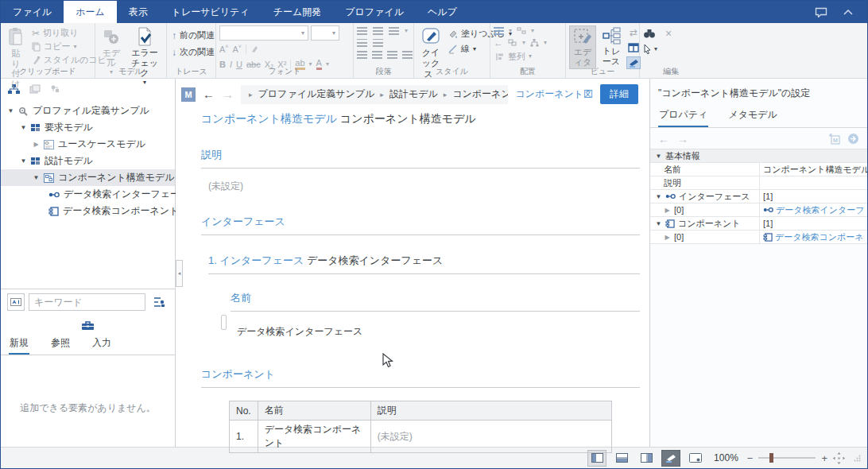 This screenshot has width=868, height=469. I want to click on align-right-icon, so click(393, 55).